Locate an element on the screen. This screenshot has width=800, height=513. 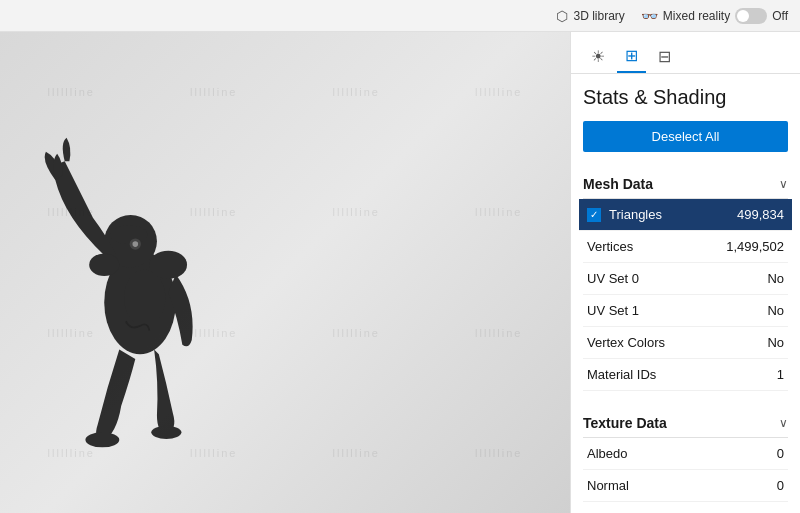
3d-library-icon: ⬡ is located at coordinates (562, 16).